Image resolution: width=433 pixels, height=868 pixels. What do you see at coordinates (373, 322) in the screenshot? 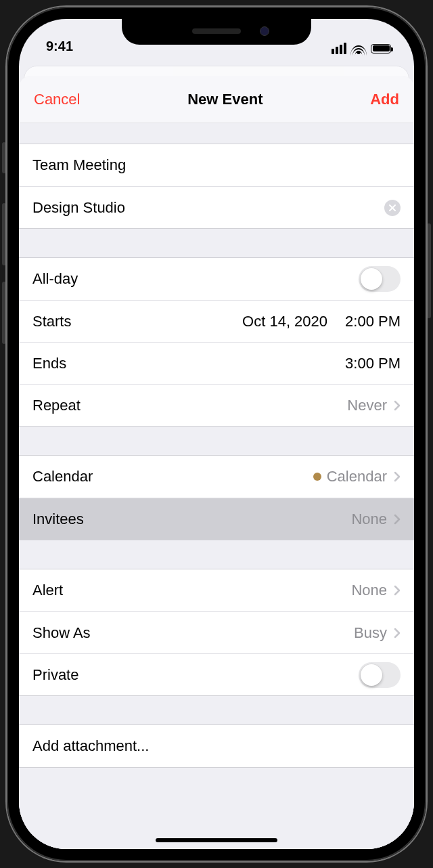
I see `starts-time-value: 2:00 PM` at bounding box center [373, 322].